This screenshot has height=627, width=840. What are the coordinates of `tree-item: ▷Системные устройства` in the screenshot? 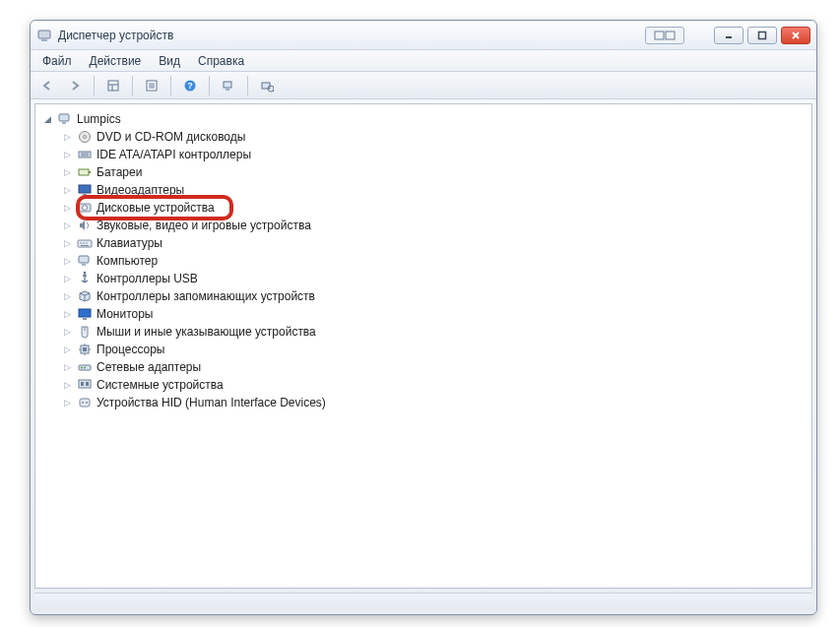 It's located at (433, 385).